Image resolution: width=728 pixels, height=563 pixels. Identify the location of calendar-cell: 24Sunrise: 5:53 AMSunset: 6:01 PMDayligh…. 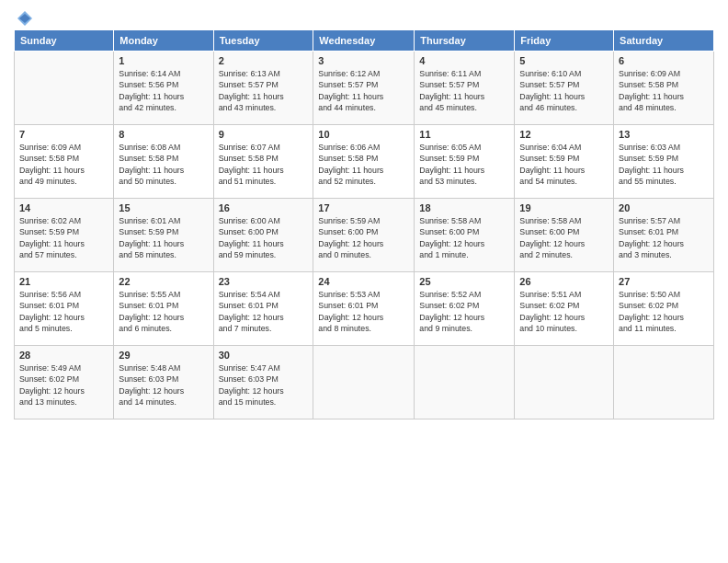
(364, 309).